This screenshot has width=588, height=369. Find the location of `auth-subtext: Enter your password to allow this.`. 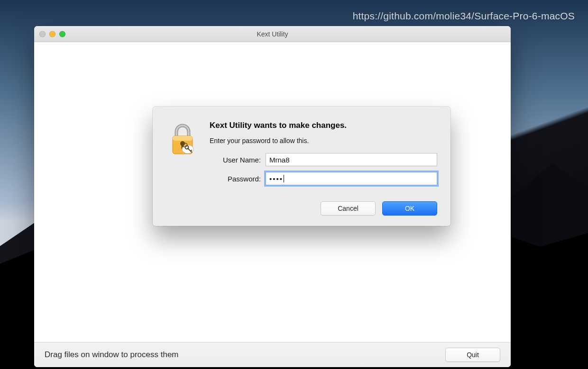

auth-subtext: Enter your password to allow this. is located at coordinates (323, 141).